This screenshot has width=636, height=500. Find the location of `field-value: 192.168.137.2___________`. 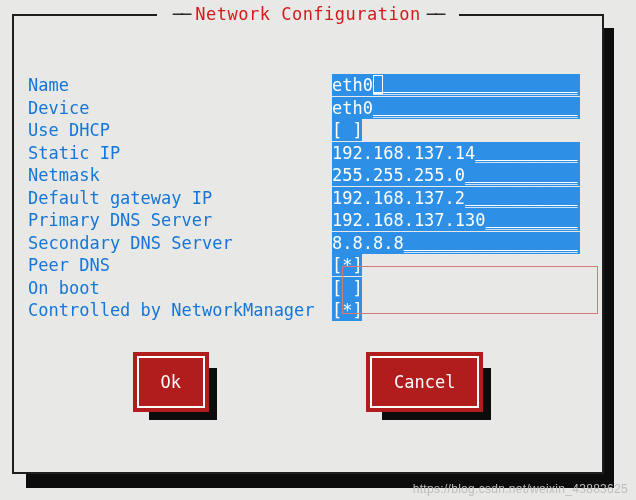

field-value: 192.168.137.2___________ is located at coordinates (455, 198).